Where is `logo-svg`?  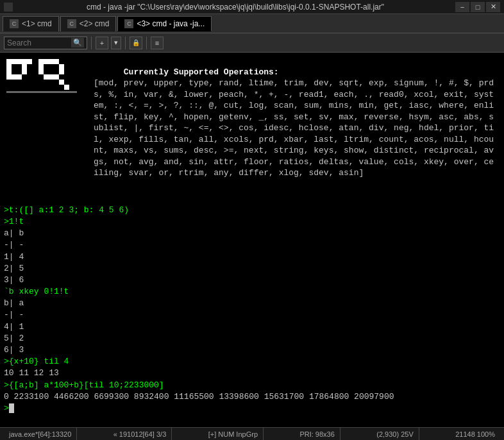
logo-svg is located at coordinates (45, 85).